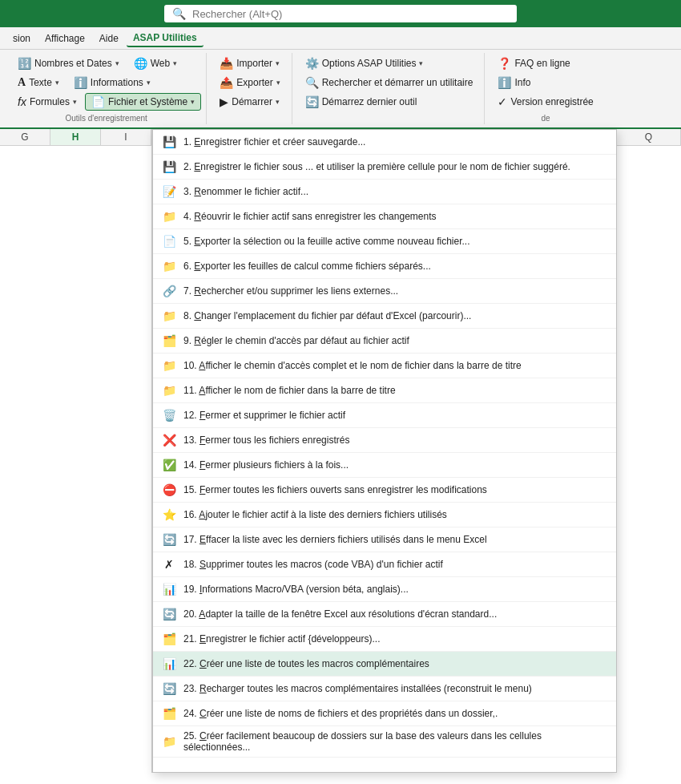 This screenshot has width=681, height=784. What do you see at coordinates (514, 83) in the screenshot?
I see `ribbon-btn-info: ℹ️ Info` at bounding box center [514, 83].